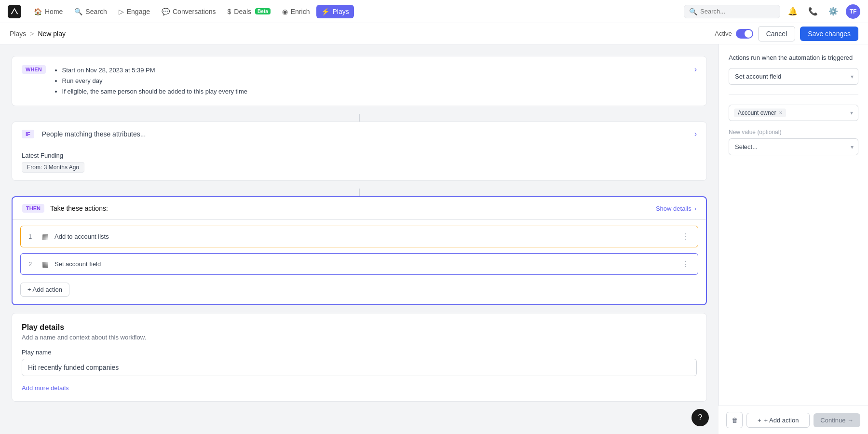 The width and height of the screenshot is (868, 434). What do you see at coordinates (53, 167) in the screenshot?
I see `funding-tag: From: 3 Months Ago` at bounding box center [53, 167].